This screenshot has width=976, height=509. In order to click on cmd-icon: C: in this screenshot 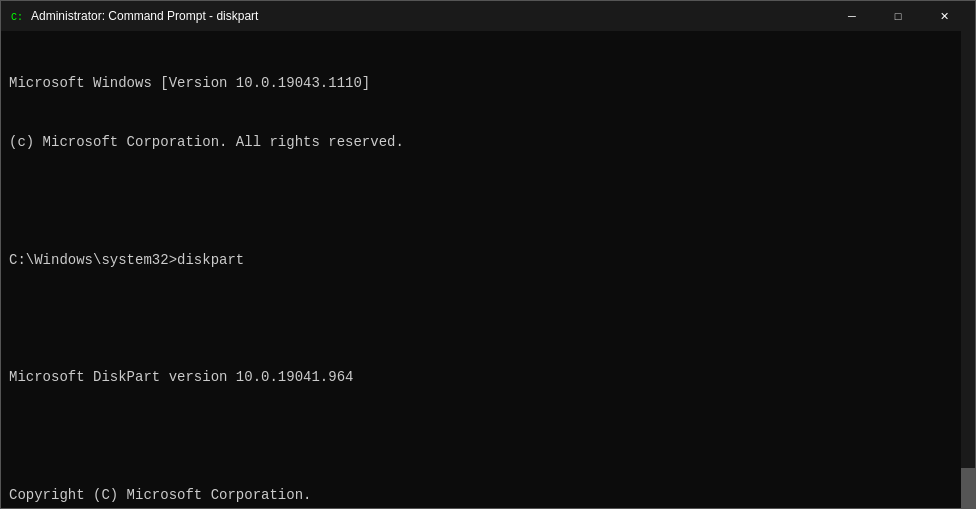, I will do `click(17, 16)`.